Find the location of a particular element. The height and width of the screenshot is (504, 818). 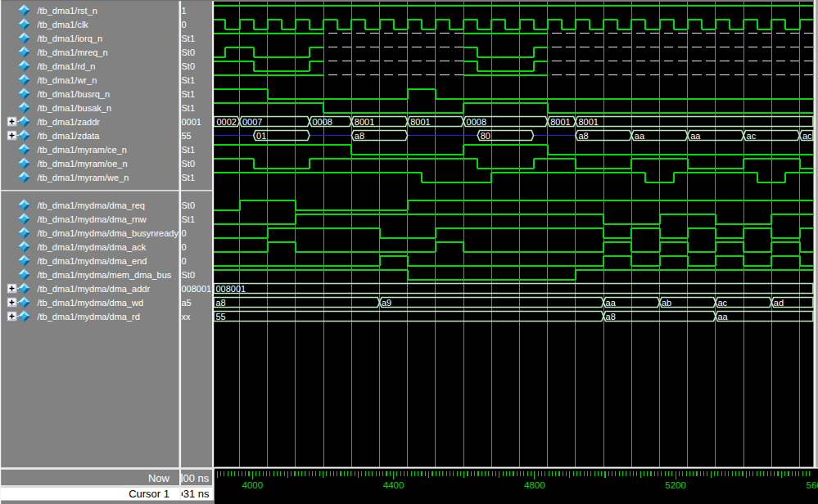

svg-text: 4800 is located at coordinates (535, 485).